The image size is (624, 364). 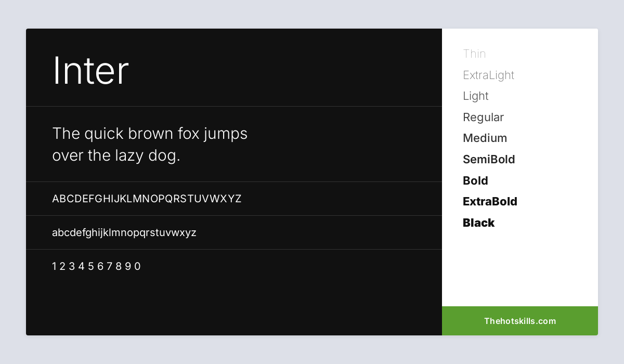 I want to click on pangram-section: The quick brown fox jumpsover the lazy d…, so click(x=234, y=145).